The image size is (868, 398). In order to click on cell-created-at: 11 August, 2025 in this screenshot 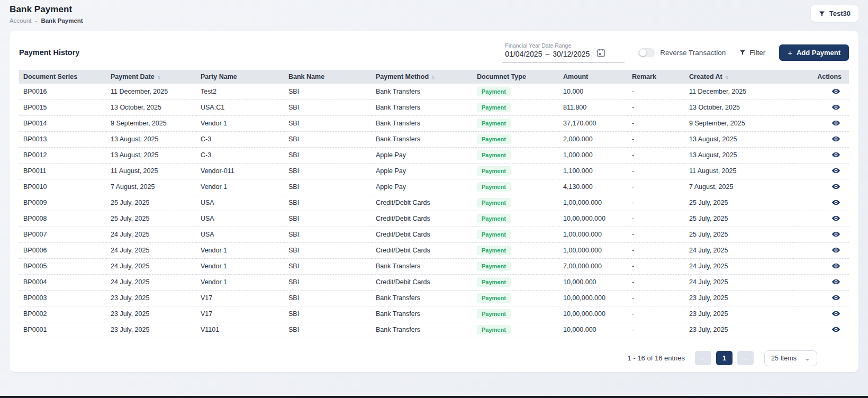, I will do `click(739, 171)`.